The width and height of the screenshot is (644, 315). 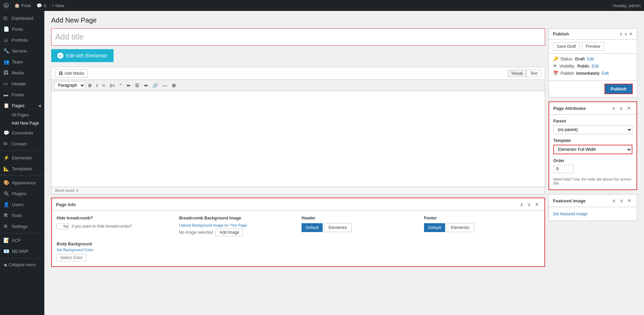 I want to click on sidebar-item-portfolio: 🗂 Portfolio, so click(x=22, y=40).